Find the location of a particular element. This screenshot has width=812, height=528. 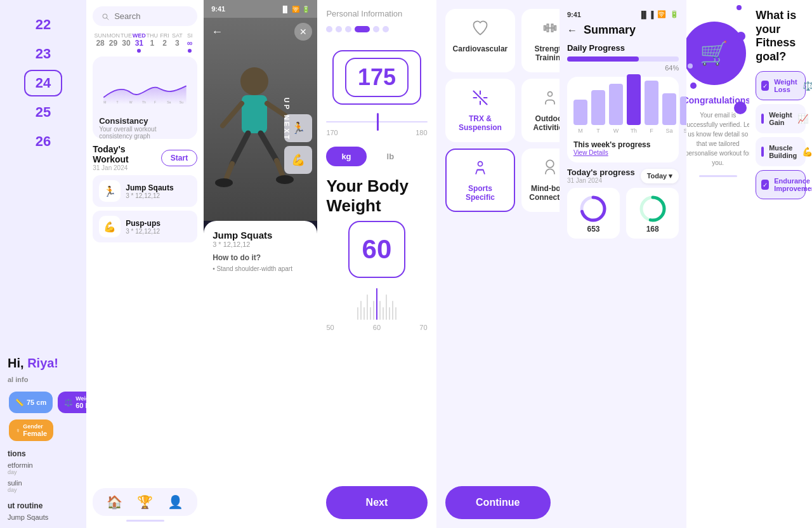

outdoor-label: Outdoor Activities is located at coordinates (544, 123).